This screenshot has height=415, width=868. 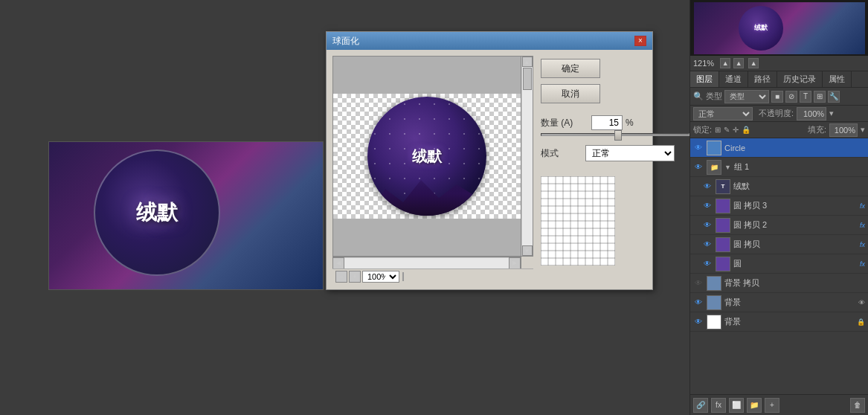 What do you see at coordinates (843, 130) in the screenshot?
I see `fill-input` at bounding box center [843, 130].